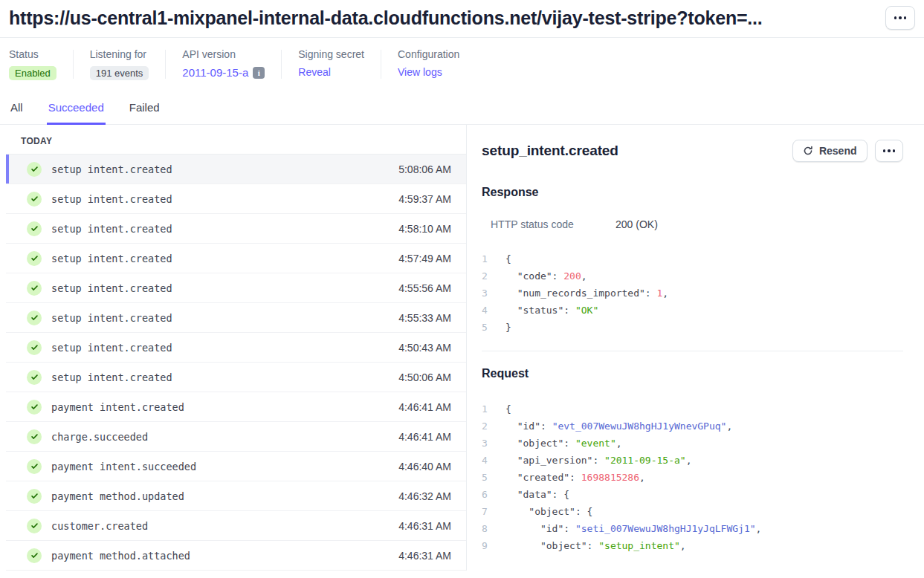 This screenshot has width=924, height=578. Describe the element at coordinates (223, 64) in the screenshot. I see `meta-api-version: API version 2011-09-15-a i` at that location.